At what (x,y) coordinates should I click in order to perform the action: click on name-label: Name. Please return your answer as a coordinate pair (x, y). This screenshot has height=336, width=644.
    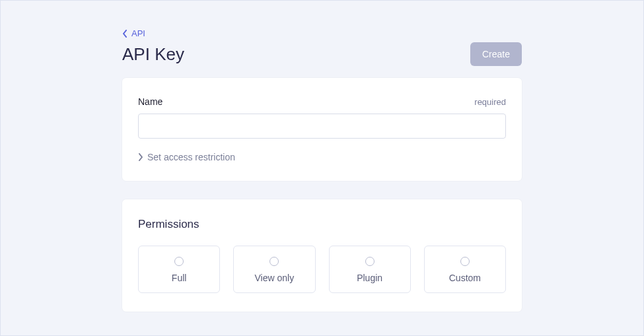
    Looking at the image, I should click on (151, 102).